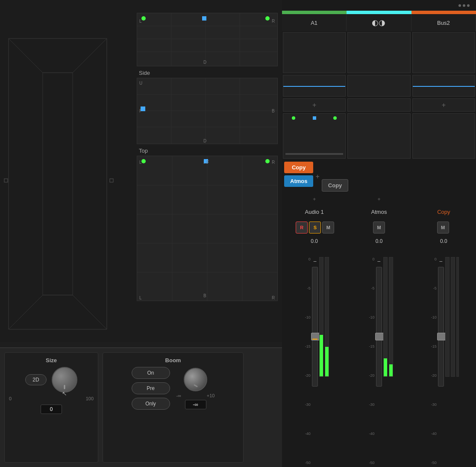 The image size is (476, 467). What do you see at coordinates (391, 370) in the screenshot?
I see `meter-fill-2b` at bounding box center [391, 370].